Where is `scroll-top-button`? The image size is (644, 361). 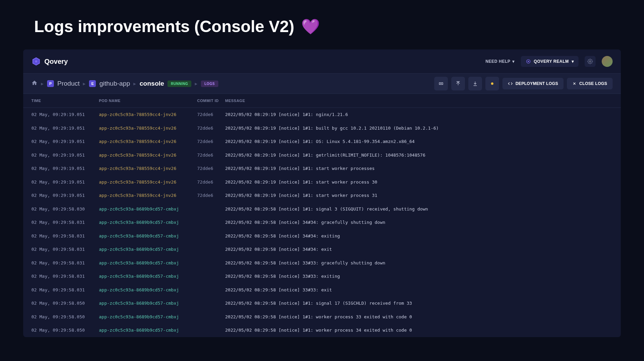 scroll-top-button is located at coordinates (458, 84).